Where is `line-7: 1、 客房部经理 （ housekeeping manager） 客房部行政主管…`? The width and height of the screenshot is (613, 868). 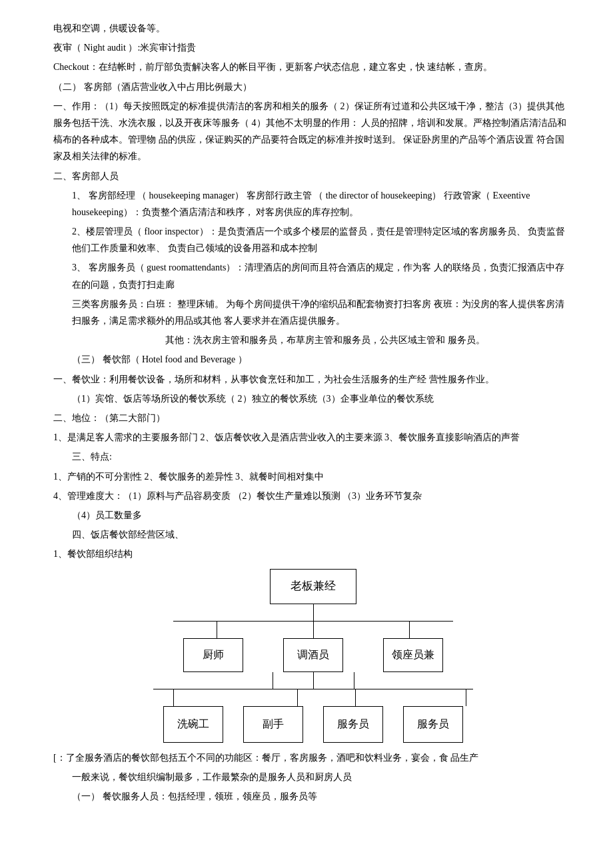 line-7: 1、 客房部经理 （ housekeeping manager） 客房部行政主管… is located at coordinates (313, 204).